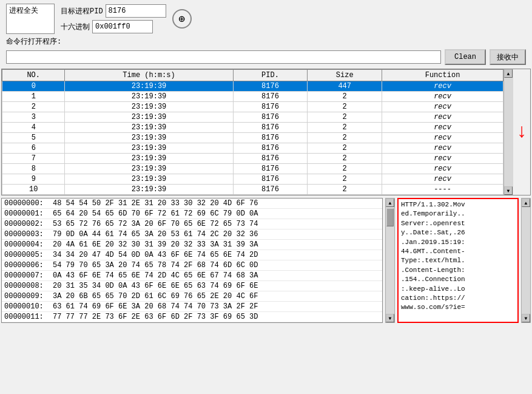 This screenshot has width=532, height=394. What do you see at coordinates (271, 75) in the screenshot?
I see `col-pid: PID.` at bounding box center [271, 75].